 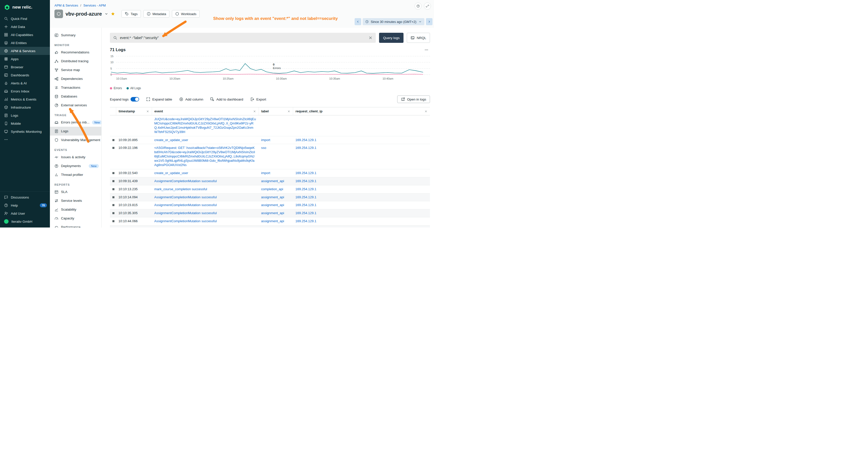 What do you see at coordinates (25, 19) in the screenshot?
I see `sidebar-item: Quick Find` at bounding box center [25, 19].